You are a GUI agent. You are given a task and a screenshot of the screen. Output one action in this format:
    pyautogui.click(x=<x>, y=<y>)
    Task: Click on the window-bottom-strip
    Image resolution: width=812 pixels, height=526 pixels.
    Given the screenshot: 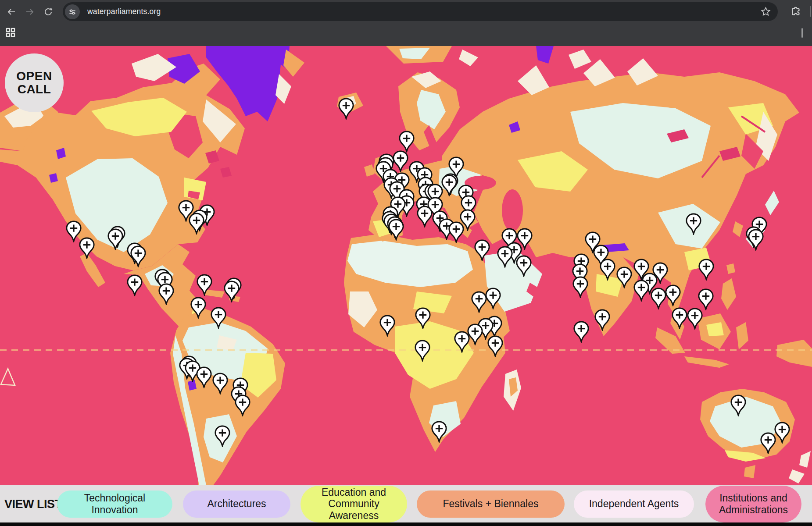 What is the action you would take?
    pyautogui.click(x=406, y=524)
    